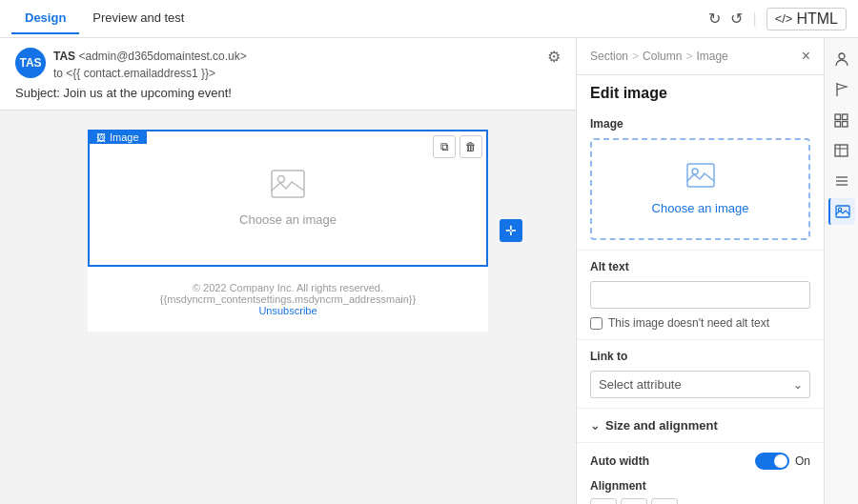 The height and width of the screenshot is (504, 858). What do you see at coordinates (288, 219) in the screenshot?
I see `choose-image-text: Choose an image` at bounding box center [288, 219].